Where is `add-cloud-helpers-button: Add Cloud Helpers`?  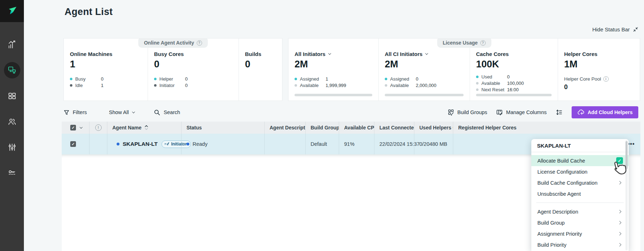 add-cloud-helpers-button: Add Cloud Helpers is located at coordinates (605, 112).